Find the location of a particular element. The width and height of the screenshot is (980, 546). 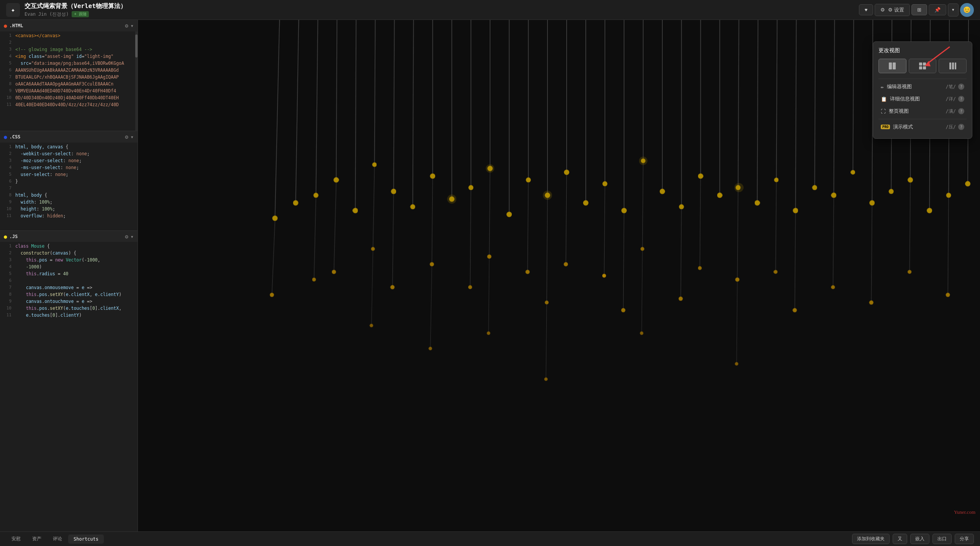

popup-item-fullpage-shortcut: /满/ ? is located at coordinates (955, 111).